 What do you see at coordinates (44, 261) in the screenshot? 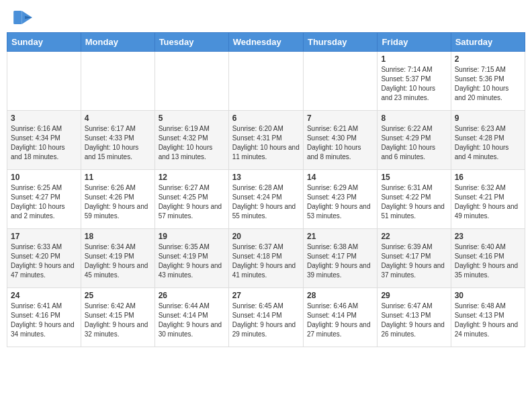
I see `day-info: Sunrise: 6:33 AM Sunset: 4:20 PM Dayligh…` at bounding box center [44, 261].